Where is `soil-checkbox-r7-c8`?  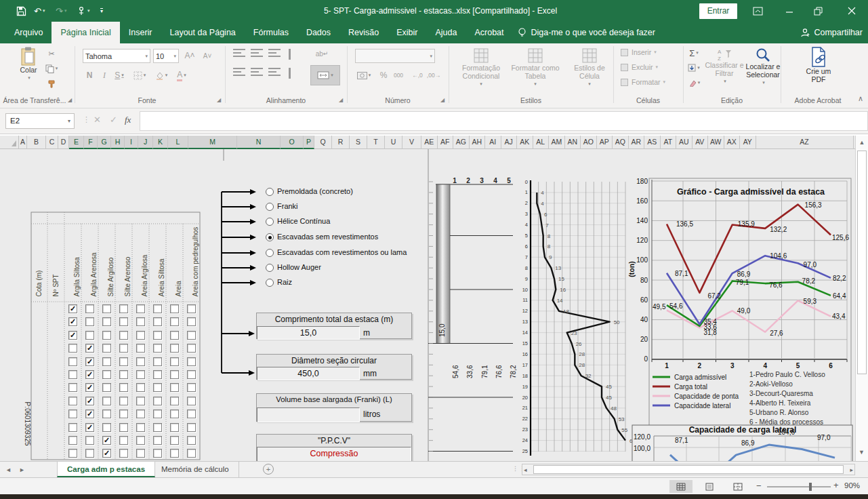 soil-checkbox-r7-c8 is located at coordinates (191, 388).